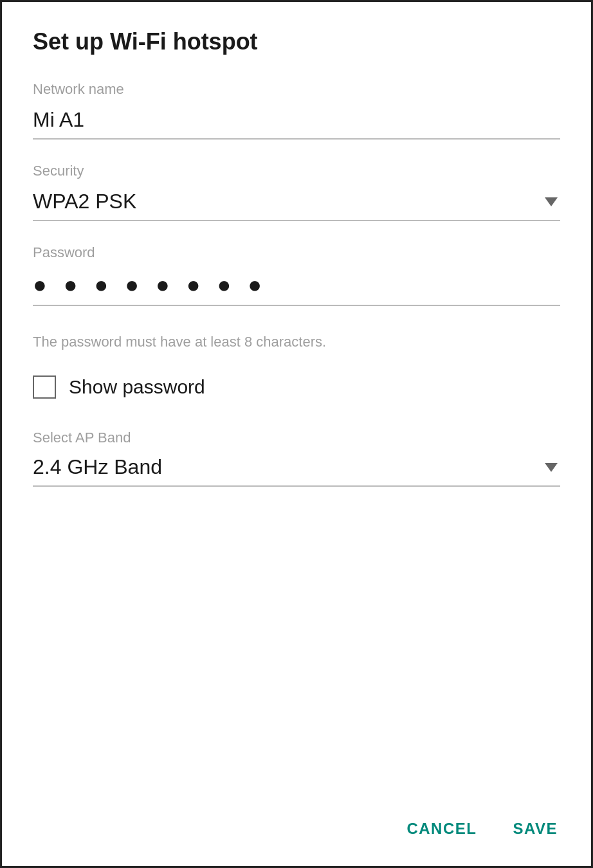 This screenshot has height=868, width=593. What do you see at coordinates (296, 171) in the screenshot?
I see `security-label: Security` at bounding box center [296, 171].